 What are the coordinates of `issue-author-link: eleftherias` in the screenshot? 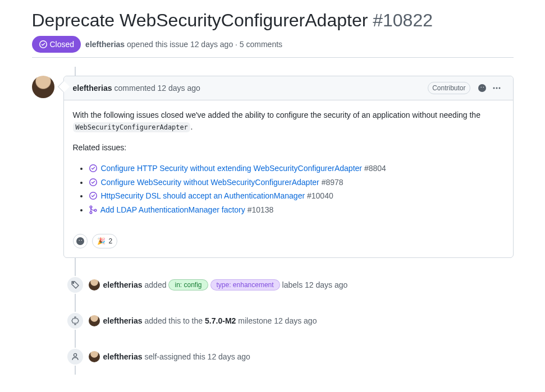 It's located at (105, 44).